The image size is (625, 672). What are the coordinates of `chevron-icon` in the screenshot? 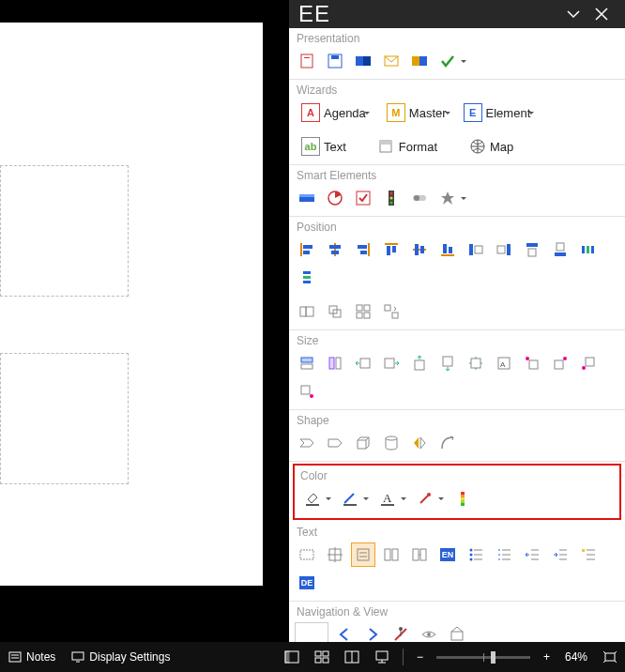 It's located at (307, 443).